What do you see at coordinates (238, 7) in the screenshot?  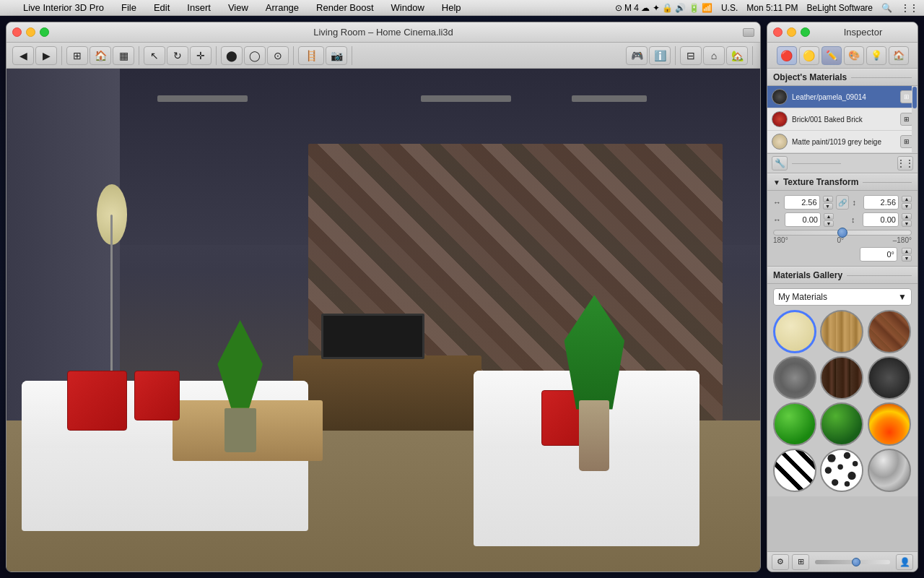 I see `menu-view: View` at bounding box center [238, 7].